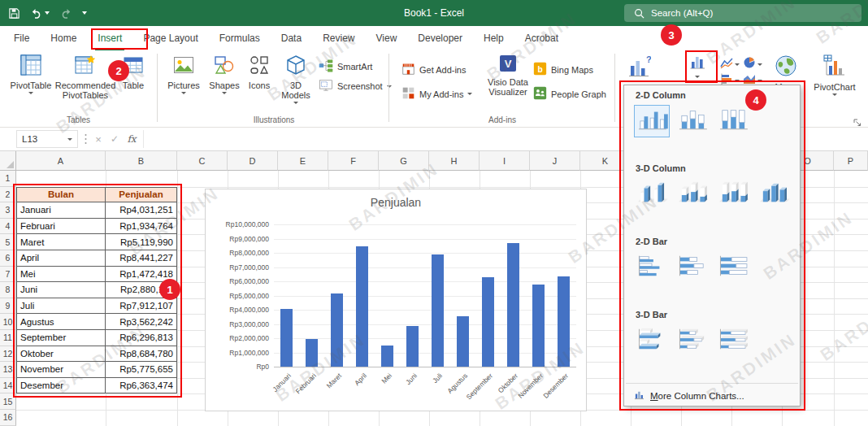 The height and width of the screenshot is (426, 868). I want to click on cell-A14: Desember, so click(61, 386).